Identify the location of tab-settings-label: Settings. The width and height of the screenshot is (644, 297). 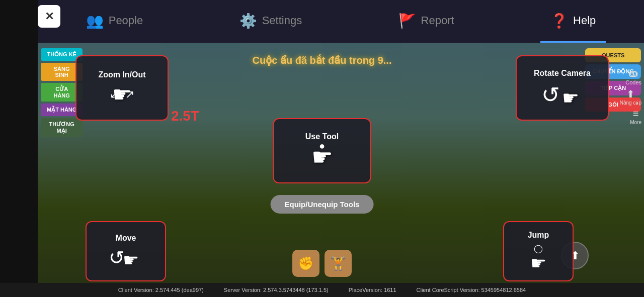
(282, 21).